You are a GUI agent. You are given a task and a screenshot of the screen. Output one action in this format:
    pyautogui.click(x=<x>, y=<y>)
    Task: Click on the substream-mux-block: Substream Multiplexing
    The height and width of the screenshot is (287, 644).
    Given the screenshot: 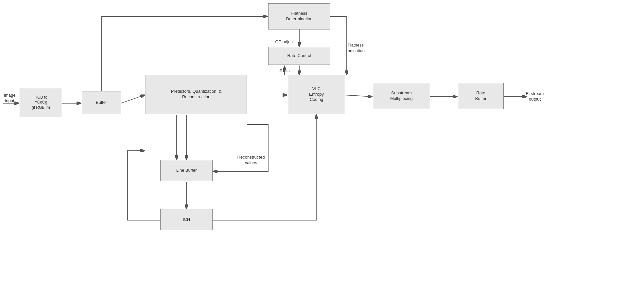 What is the action you would take?
    pyautogui.click(x=402, y=96)
    